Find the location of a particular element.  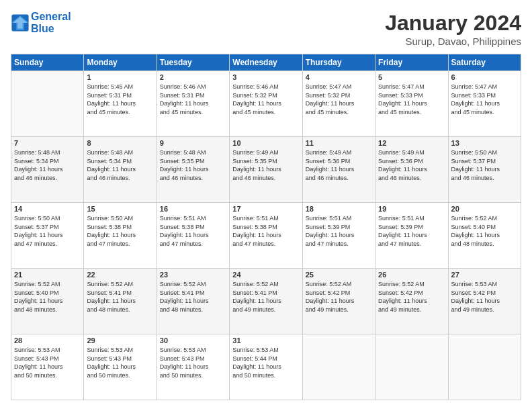

calendar-cell: 15Sunrise: 5:50 AM Sunset: 5:38 PM Dayli… is located at coordinates (120, 236).